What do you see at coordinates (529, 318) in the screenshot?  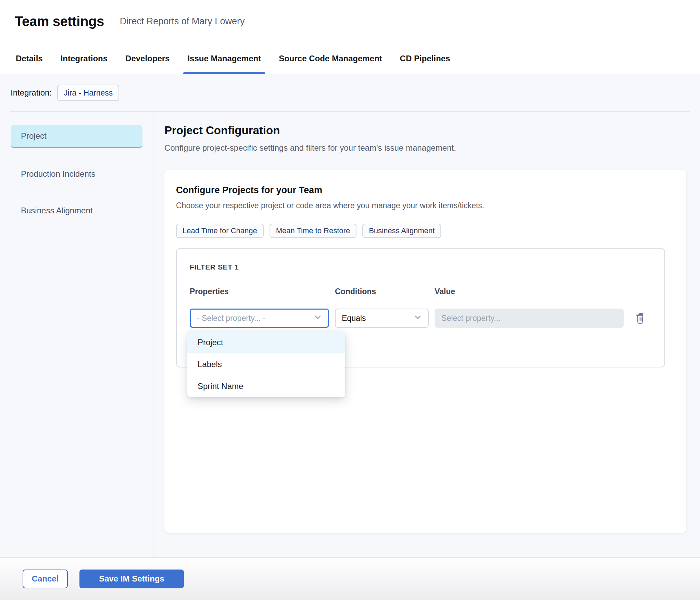 I see `value-input: Select property...` at bounding box center [529, 318].